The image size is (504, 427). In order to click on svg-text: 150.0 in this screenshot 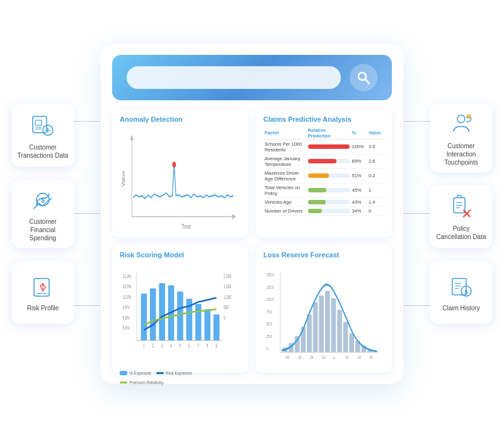, I will do `click(270, 274)`.